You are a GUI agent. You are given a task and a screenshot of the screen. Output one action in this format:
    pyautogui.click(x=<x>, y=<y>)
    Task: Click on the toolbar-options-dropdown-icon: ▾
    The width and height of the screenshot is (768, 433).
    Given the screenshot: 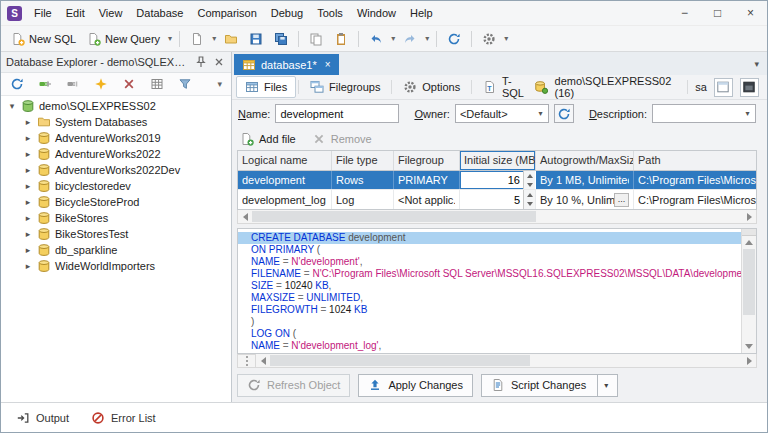 What is the action you would take?
    pyautogui.click(x=506, y=38)
    